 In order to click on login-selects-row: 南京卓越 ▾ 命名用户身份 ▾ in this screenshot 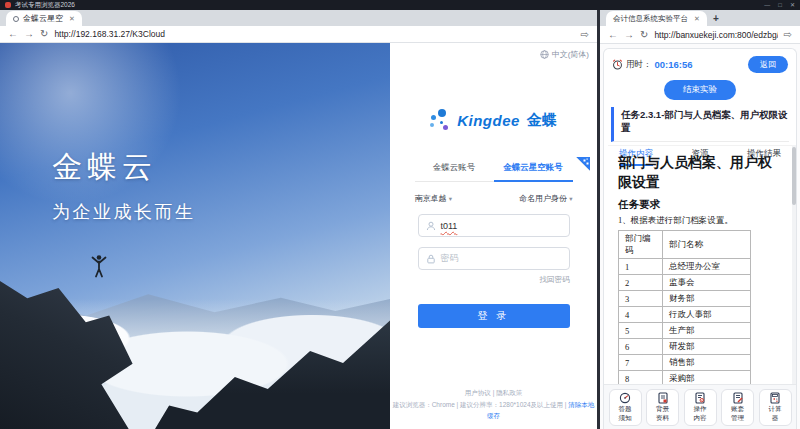, I will do `click(494, 198)`.